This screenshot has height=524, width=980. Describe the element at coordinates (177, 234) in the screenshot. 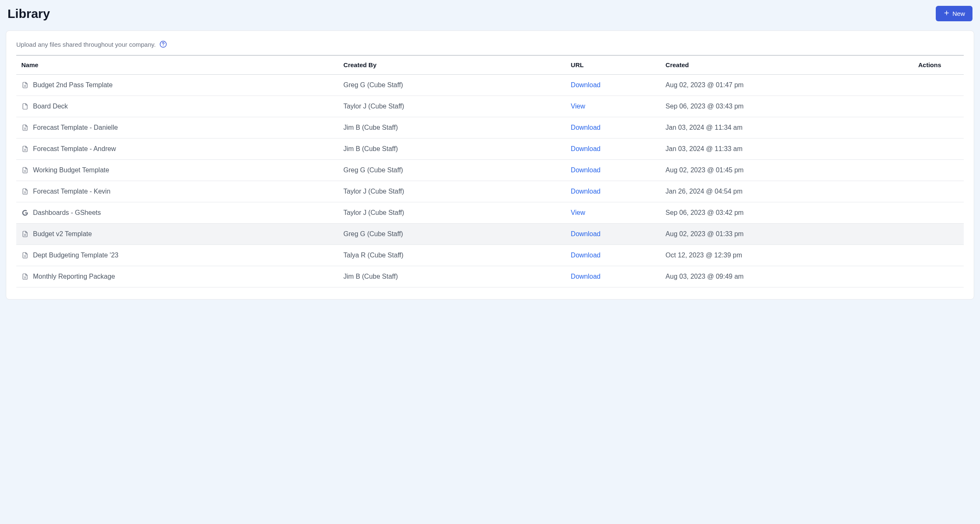

I see `name-cell: Budget v2 Template` at that location.